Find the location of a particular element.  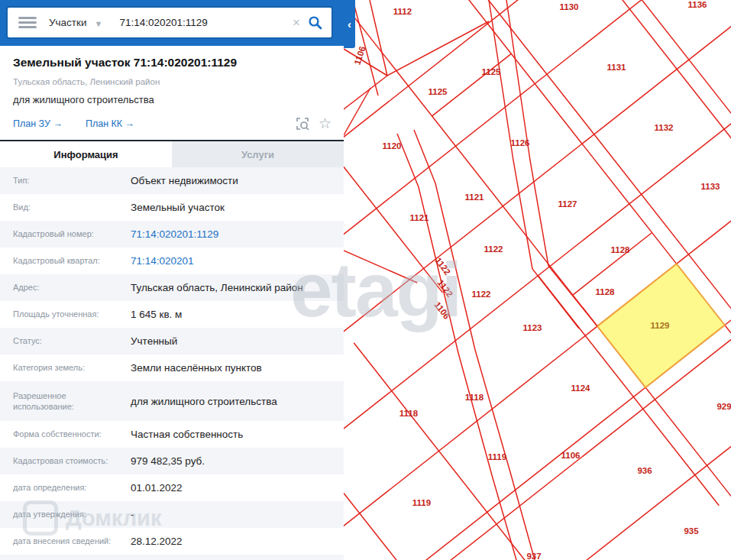

object-summary: Земельный участок 71:14:020201:1129 Туль… is located at coordinates (172, 93).